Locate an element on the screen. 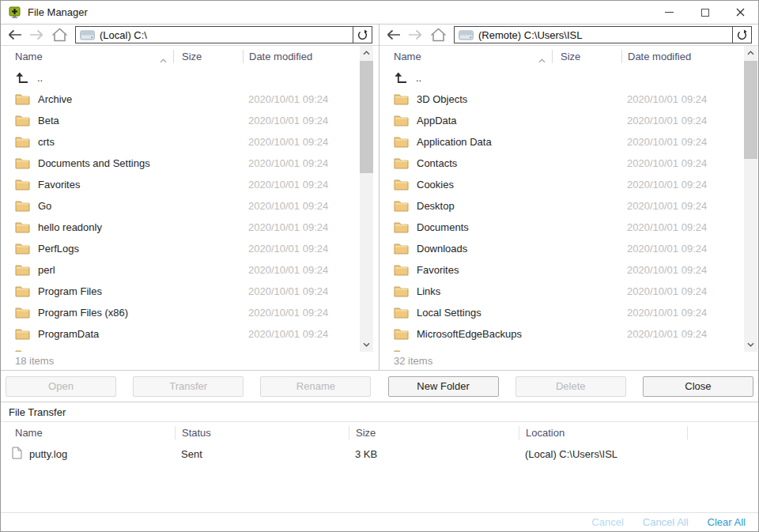  folder-row: crts 2020/10/01 09:24 is located at coordinates (190, 142).